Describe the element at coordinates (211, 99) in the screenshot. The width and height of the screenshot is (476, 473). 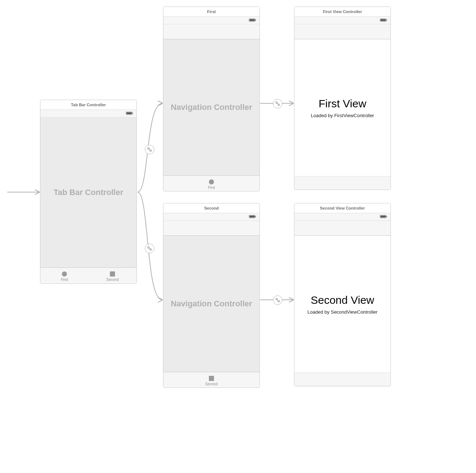
I see `scene-nav-first: First Navigation Controller First` at that location.